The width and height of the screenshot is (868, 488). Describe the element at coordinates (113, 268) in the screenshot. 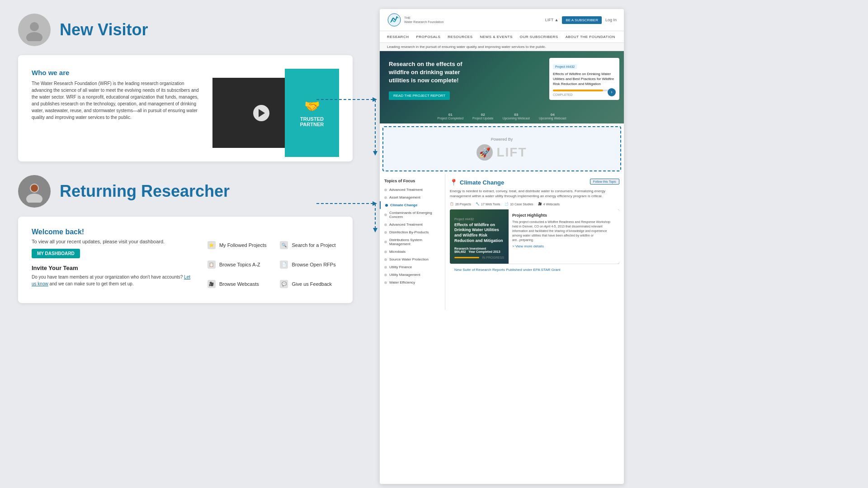

I see `invite-team-title: Invite Your Team` at that location.